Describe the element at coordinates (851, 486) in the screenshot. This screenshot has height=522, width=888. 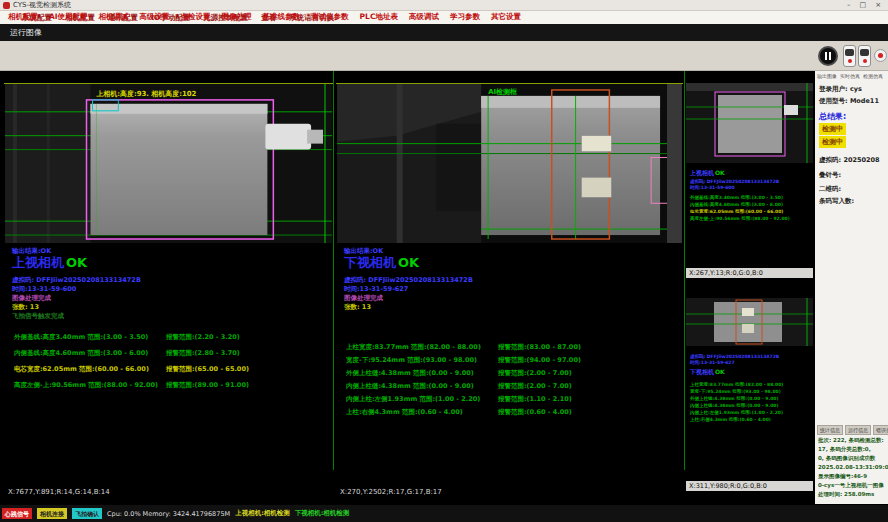
I see `stats-line: 0-cys一号上视相机一图像` at that location.